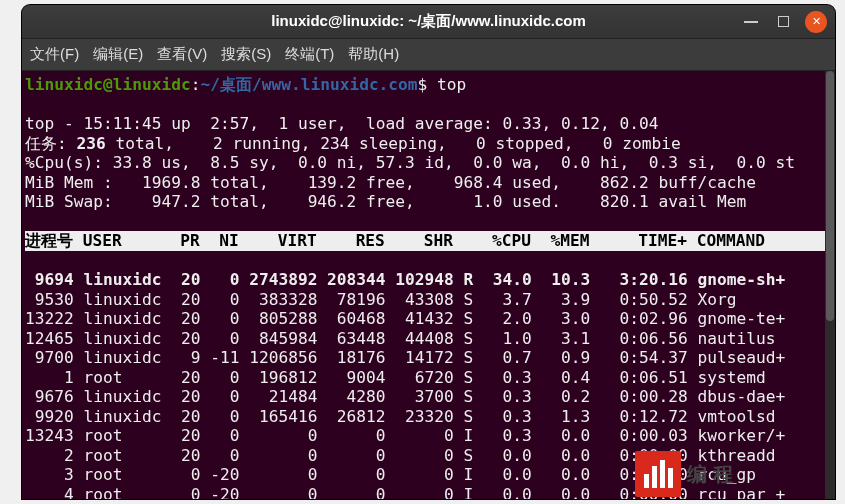 Image resolution: width=845 pixels, height=504 pixels. What do you see at coordinates (830, 285) in the screenshot?
I see `scrollbar` at bounding box center [830, 285].